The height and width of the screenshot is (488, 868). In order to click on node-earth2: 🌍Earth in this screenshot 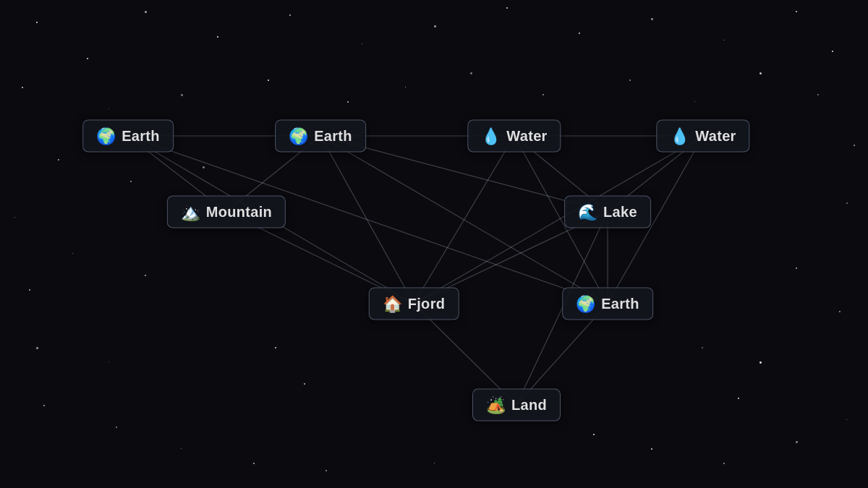, I will do `click(320, 136)`.